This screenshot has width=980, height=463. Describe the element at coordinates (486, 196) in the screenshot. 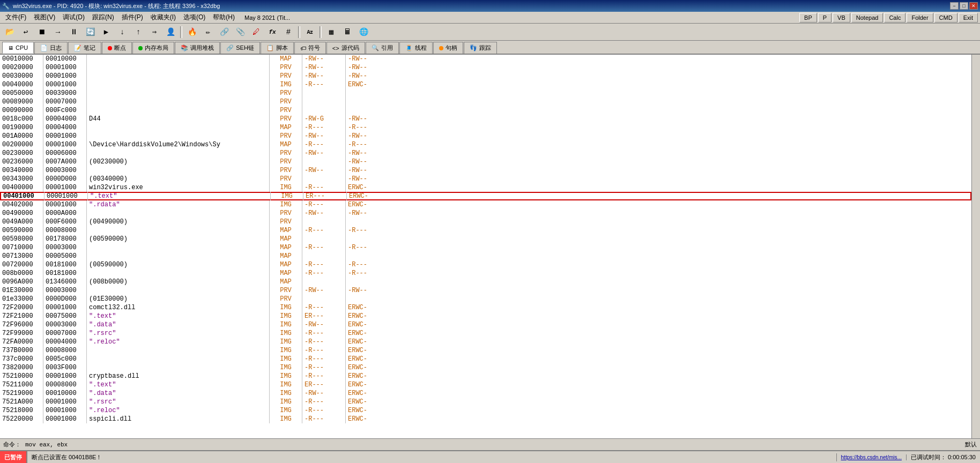

I see `table-row: 00401000 00001000 ".text" IMG ER--- ERWC…` at that location.